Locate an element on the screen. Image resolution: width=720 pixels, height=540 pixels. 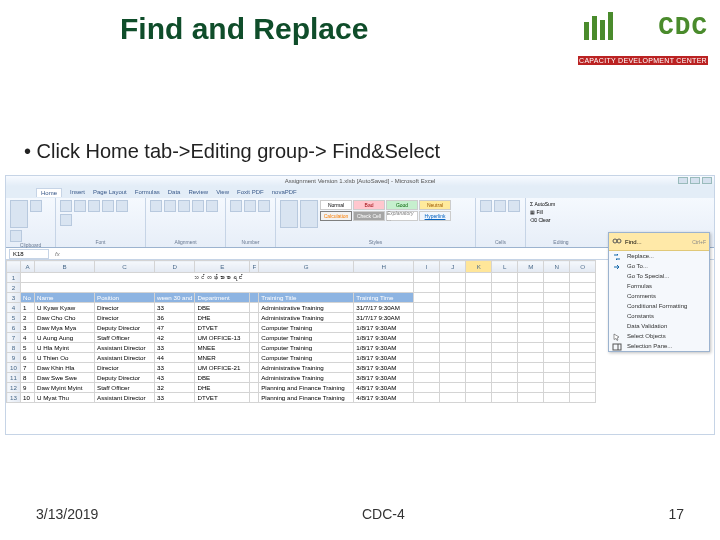
insert-cells-icon is located at coordinates (486, 206).